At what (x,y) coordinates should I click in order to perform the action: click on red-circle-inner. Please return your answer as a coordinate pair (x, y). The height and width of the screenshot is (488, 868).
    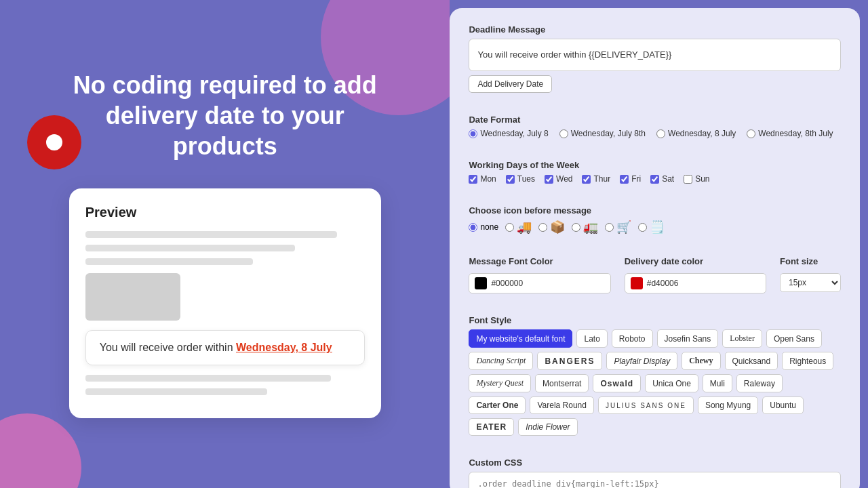
    Looking at the image, I should click on (54, 142).